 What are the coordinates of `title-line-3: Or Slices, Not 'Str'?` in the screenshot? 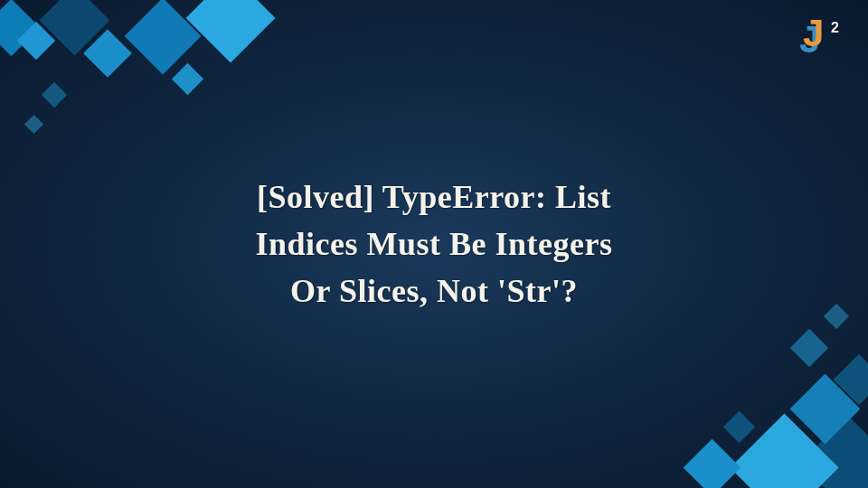 It's located at (434, 291).